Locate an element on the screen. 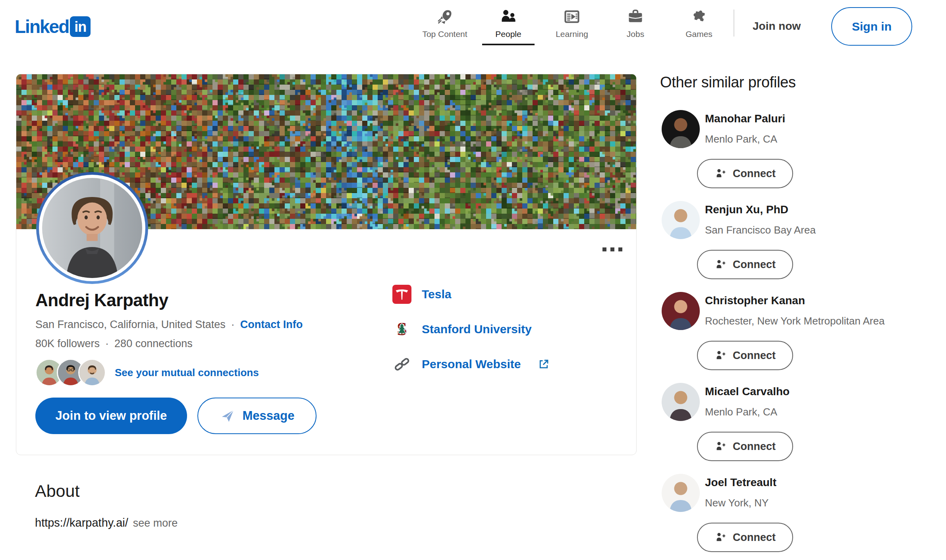 This screenshot has width=946, height=560. similar-profile-name: Micael Carvalho is located at coordinates (747, 392).